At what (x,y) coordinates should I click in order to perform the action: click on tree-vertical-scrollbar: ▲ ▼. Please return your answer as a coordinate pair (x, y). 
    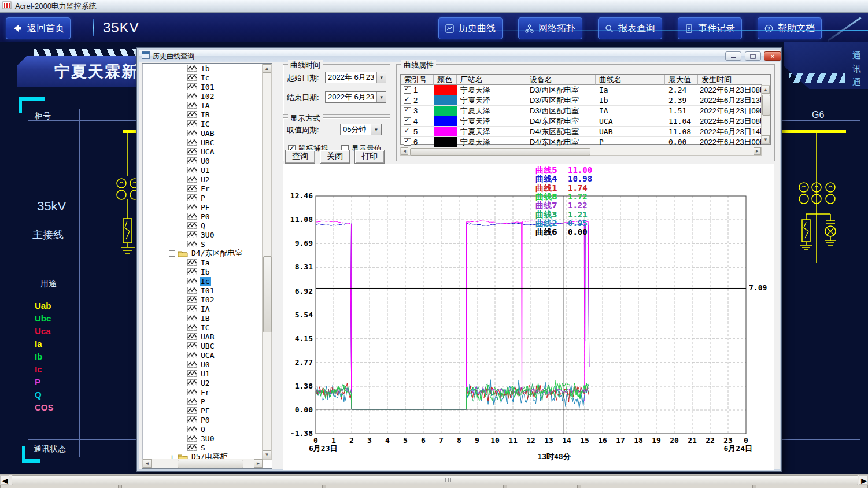
    Looking at the image, I should click on (267, 261).